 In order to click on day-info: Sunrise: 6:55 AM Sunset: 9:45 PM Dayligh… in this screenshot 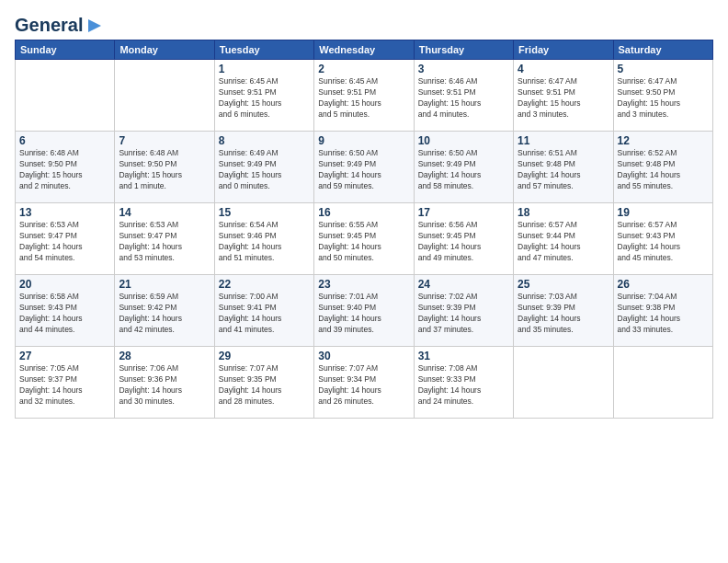, I will do `click(364, 242)`.